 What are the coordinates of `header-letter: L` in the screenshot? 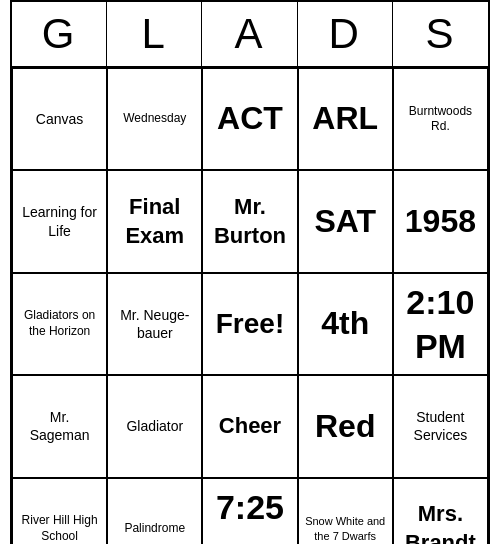 It's located at (154, 34).